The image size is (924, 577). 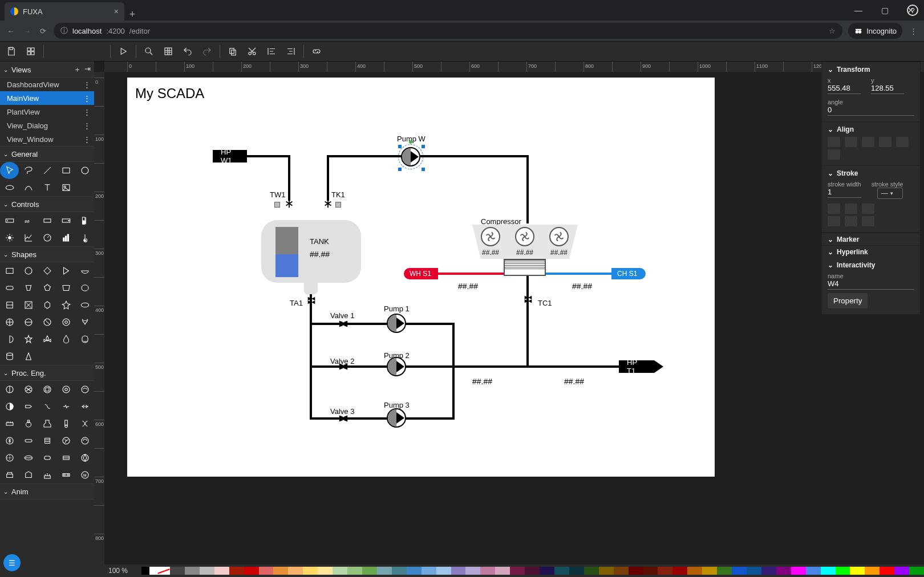 I want to click on hyperlink-header: ⌄Hyperlink, so click(x=871, y=251).